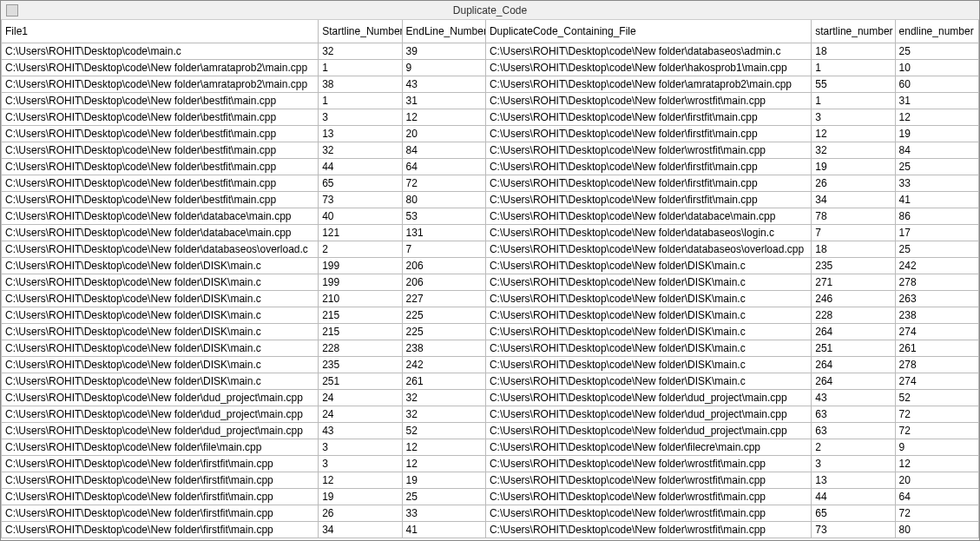  What do you see at coordinates (360, 215) in the screenshot?
I see `cell-start1: 40` at bounding box center [360, 215].